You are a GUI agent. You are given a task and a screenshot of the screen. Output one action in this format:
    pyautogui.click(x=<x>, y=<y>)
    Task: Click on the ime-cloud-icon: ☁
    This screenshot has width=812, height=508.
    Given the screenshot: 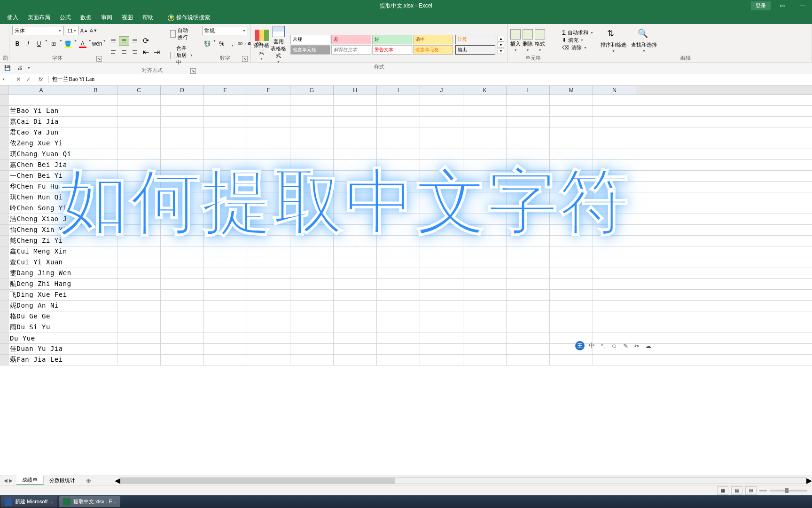 What is the action you would take?
    pyautogui.click(x=648, y=346)
    